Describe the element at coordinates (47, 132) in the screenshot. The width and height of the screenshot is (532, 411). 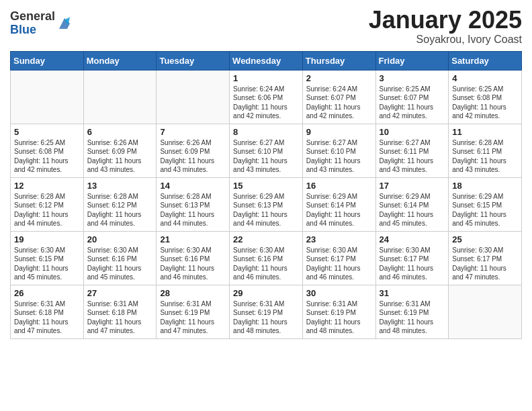
I see `day-number: 5` at that location.